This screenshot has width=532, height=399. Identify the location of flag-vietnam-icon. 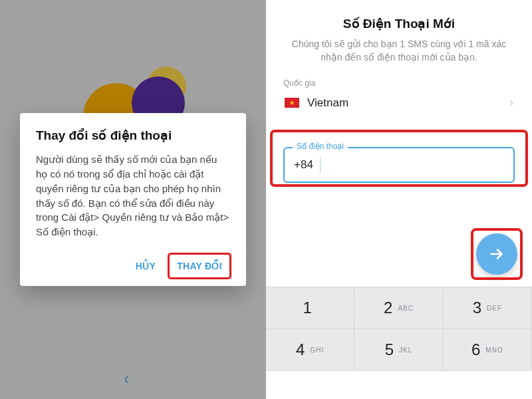
(292, 102).